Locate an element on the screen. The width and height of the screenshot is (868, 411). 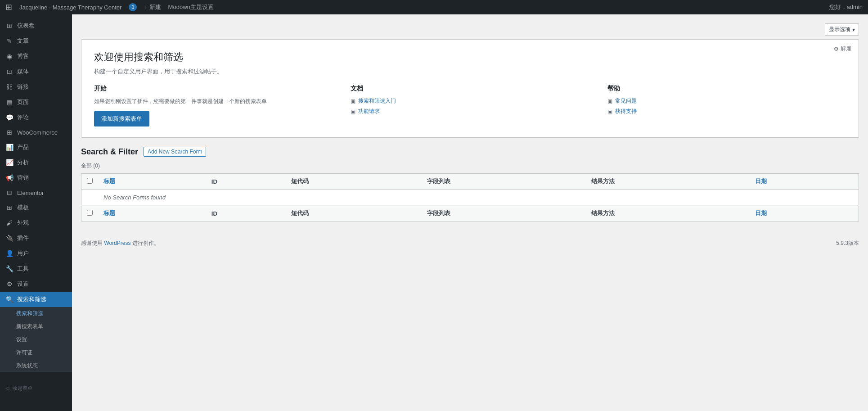
sidebar-item-posts: ✎ 文章 is located at coordinates (36, 41).